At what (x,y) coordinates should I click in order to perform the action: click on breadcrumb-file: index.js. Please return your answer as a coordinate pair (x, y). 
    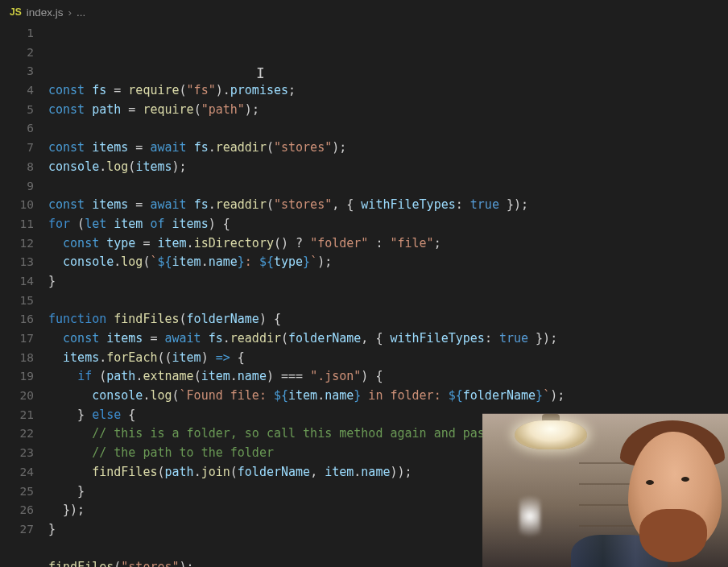
    Looking at the image, I should click on (45, 13).